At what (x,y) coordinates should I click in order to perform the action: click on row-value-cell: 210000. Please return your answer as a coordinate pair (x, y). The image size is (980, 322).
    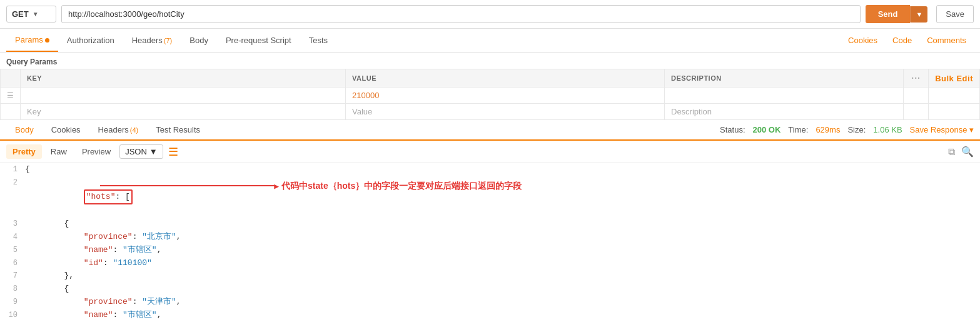
    Looking at the image, I should click on (505, 96).